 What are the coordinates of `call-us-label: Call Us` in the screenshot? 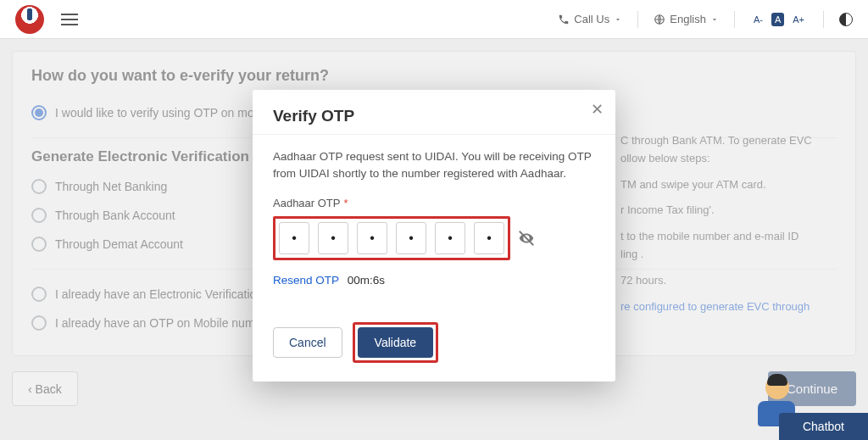 It's located at (592, 19).